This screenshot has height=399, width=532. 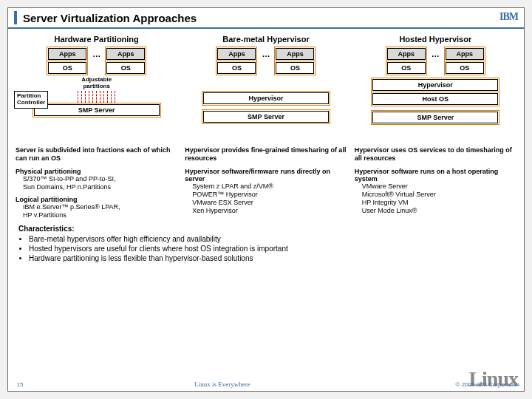 What do you see at coordinates (435, 99) in the screenshot?
I see `hostos-box: Host OS` at bounding box center [435, 99].